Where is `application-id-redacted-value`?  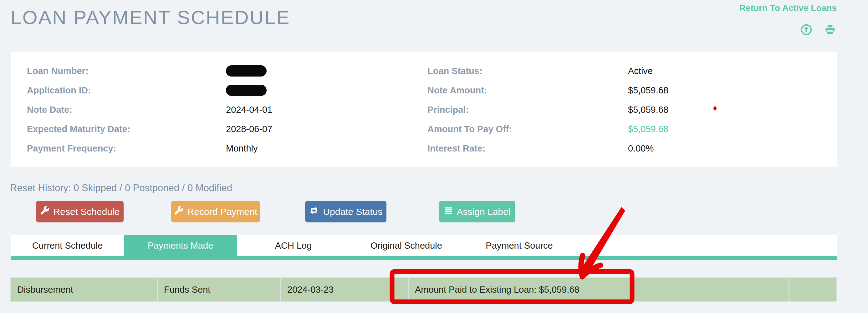
application-id-redacted-value is located at coordinates (246, 90).